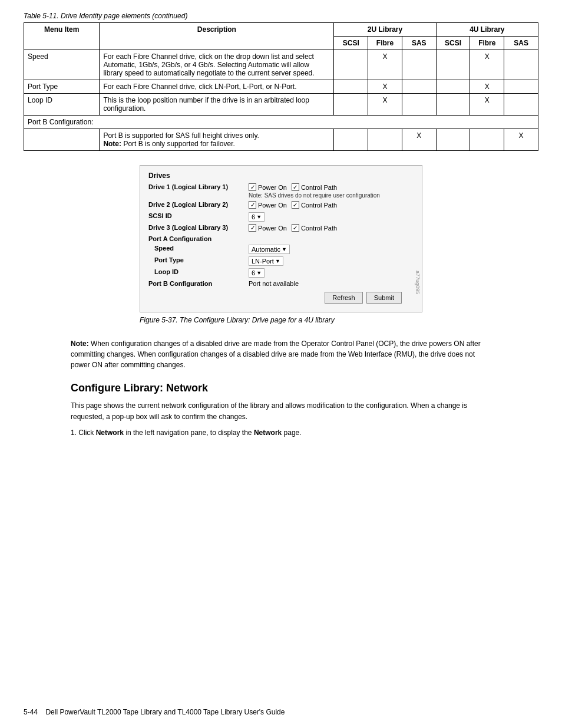 This screenshot has height=728, width=562. Describe the element at coordinates (282, 65) in the screenshot. I see `table-row: Speed For each Fibre Channel drive, clic…` at that location.